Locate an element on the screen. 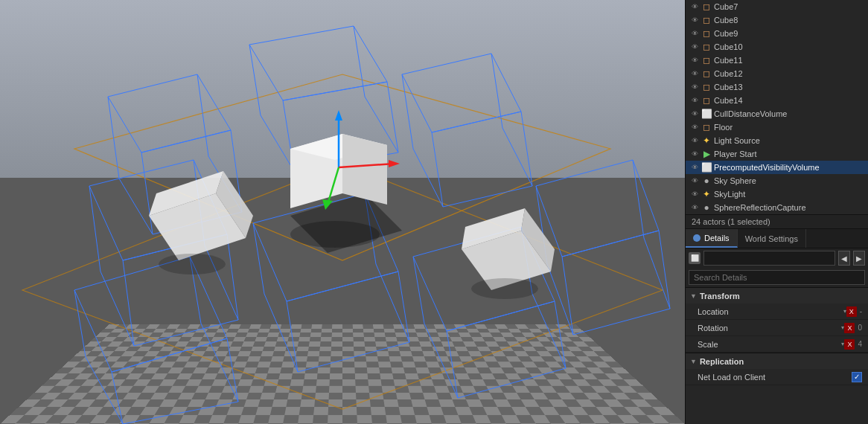 Image resolution: width=868 pixels, height=424 pixels. obj-icon-cube14: ◻ is located at coordinates (706, 100).